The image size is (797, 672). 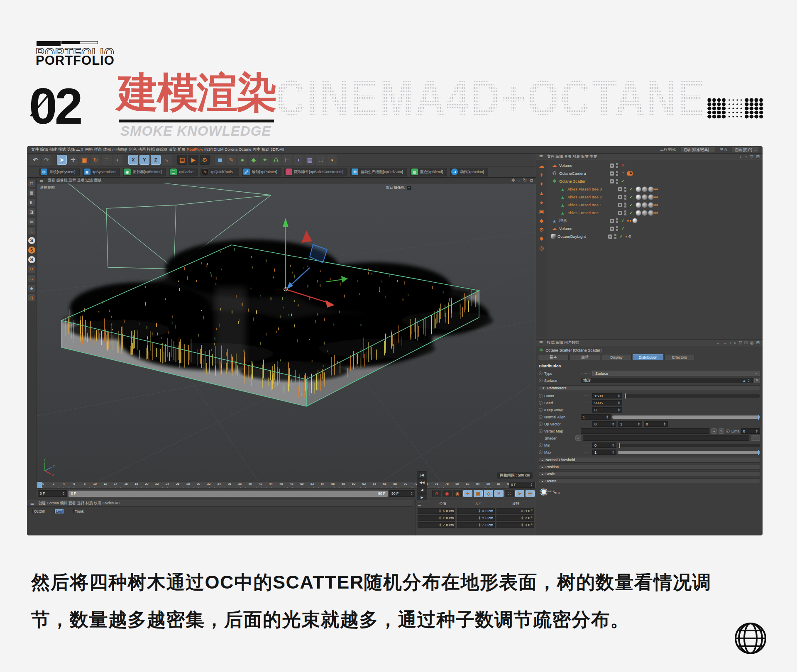 I want to click on viewport-nav-icon: ⧉, so click(x=531, y=180).